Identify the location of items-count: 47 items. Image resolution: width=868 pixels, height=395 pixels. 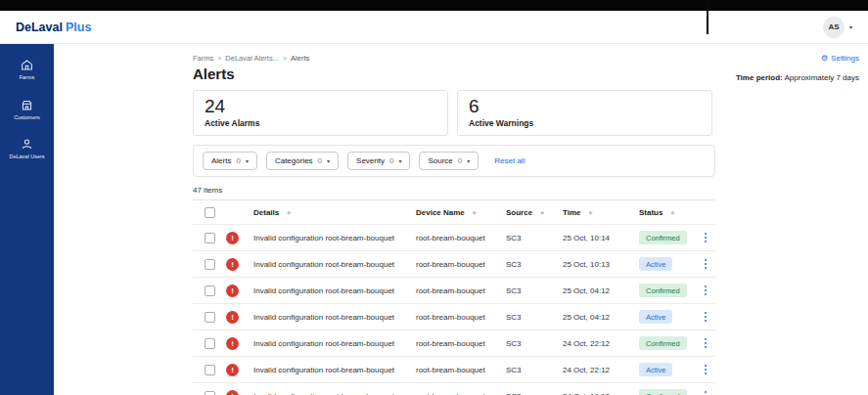
(526, 190).